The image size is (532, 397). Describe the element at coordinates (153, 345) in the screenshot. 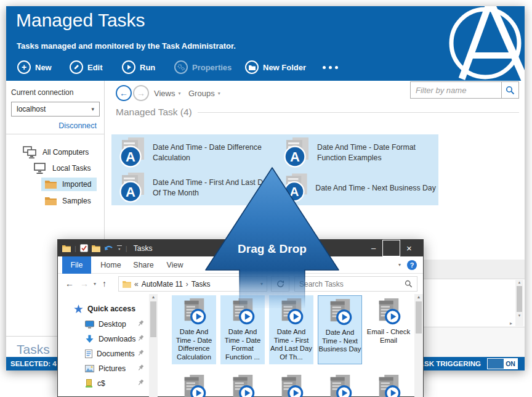

I see `nav-scrollbar: ▴` at that location.